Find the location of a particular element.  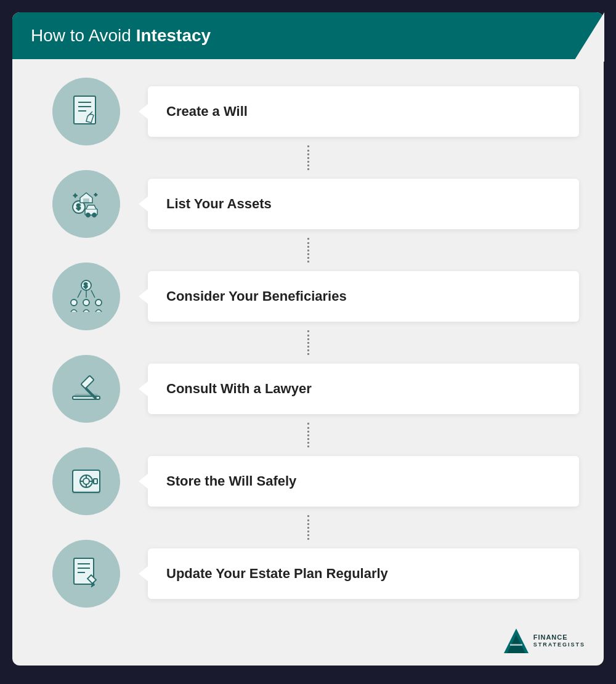

assets-icon: $ ✦ ✦ is located at coordinates (86, 204).